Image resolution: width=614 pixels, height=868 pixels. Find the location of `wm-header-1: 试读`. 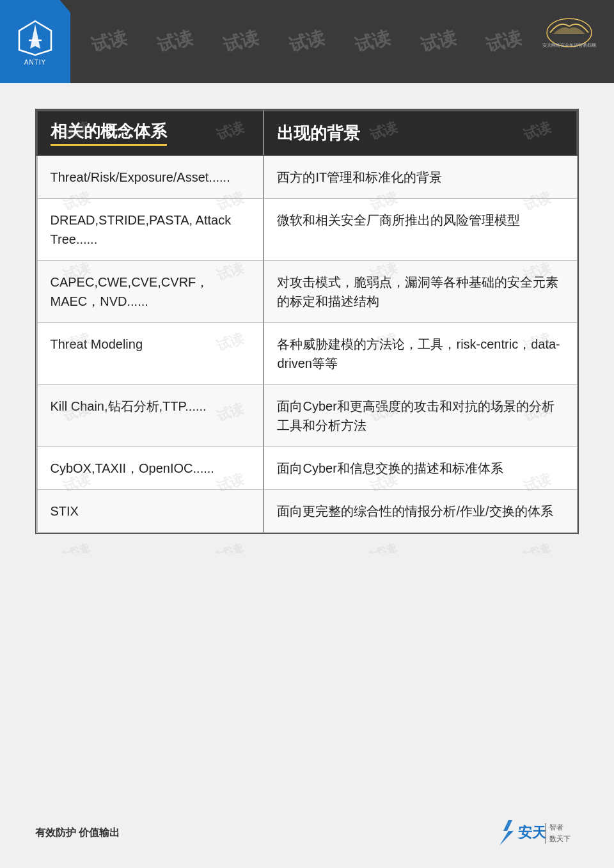

wm-header-1: 试读 is located at coordinates (109, 41).